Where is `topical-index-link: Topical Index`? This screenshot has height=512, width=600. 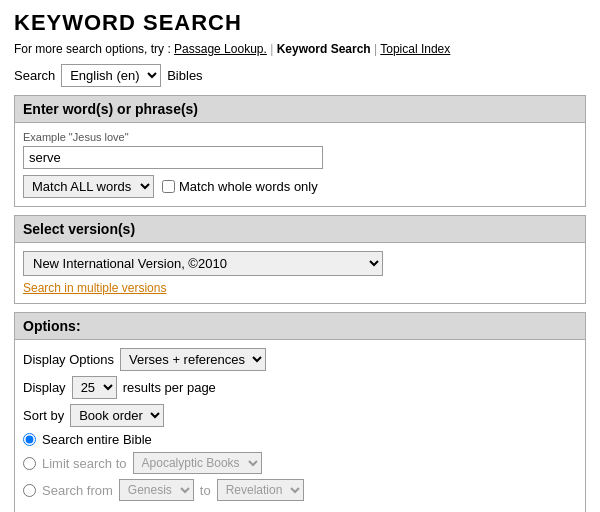
topical-index-link: Topical Index is located at coordinates (415, 49).